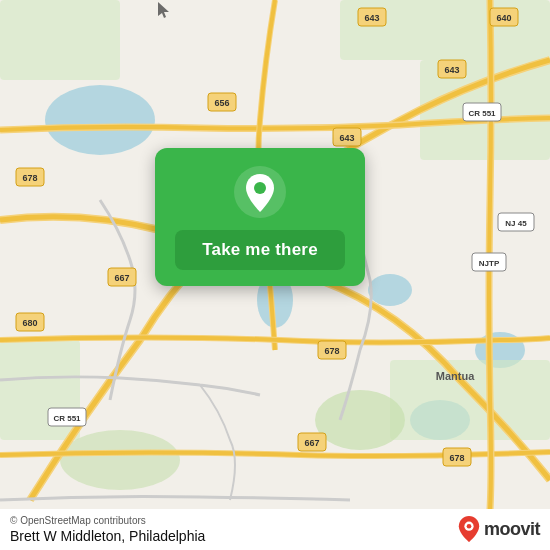  Describe the element at coordinates (260, 250) in the screenshot. I see `take-me-there-button: Take me there` at that location.